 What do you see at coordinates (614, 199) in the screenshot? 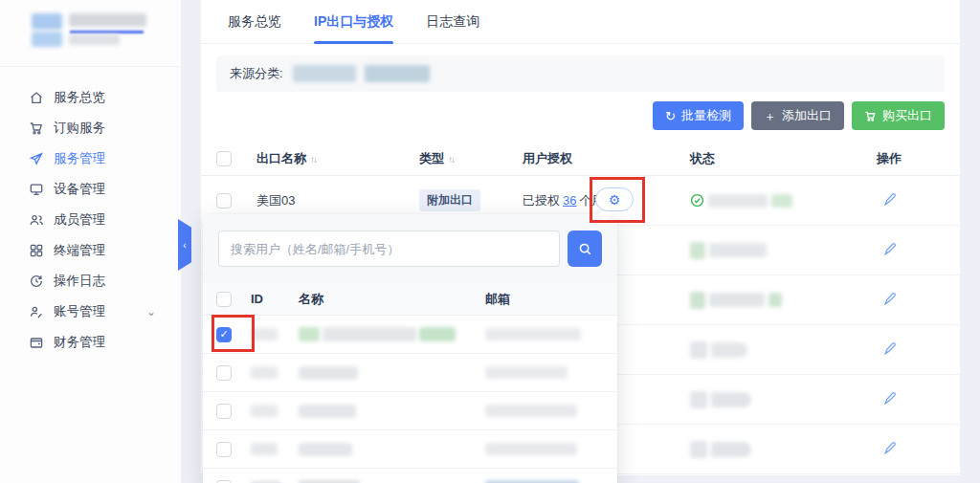
I see `user-auth-gear-button: ⚙` at bounding box center [614, 199].